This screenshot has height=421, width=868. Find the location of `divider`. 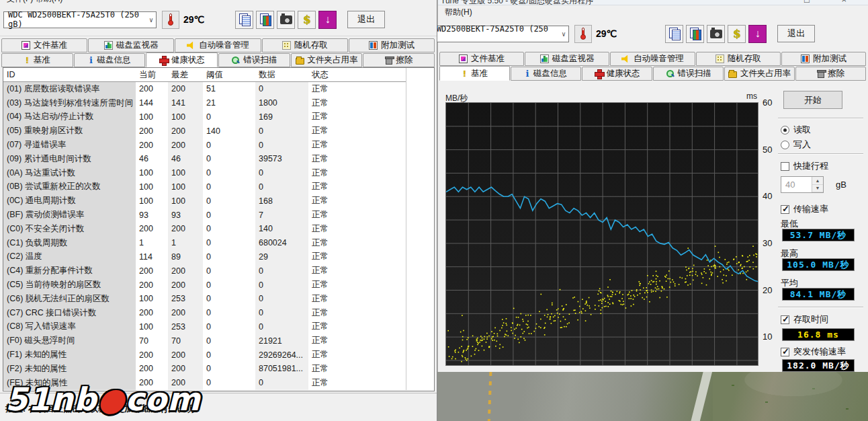

divider is located at coordinates (821, 118).